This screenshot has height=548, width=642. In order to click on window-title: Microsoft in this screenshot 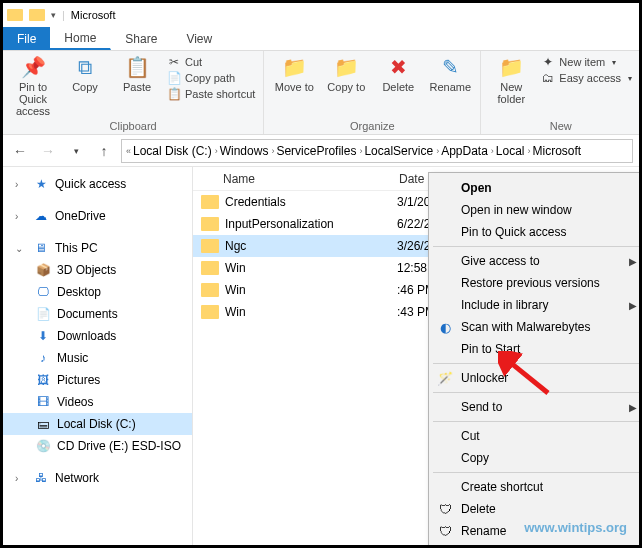, I will do `click(94, 15)`.